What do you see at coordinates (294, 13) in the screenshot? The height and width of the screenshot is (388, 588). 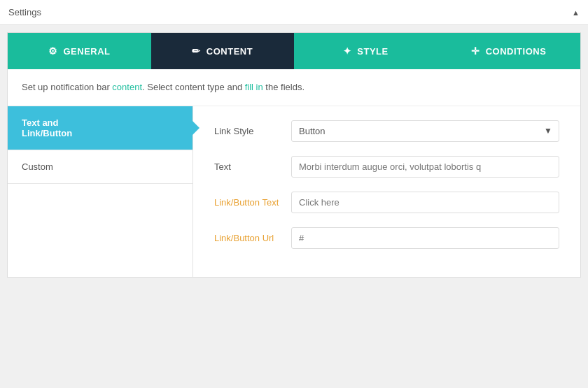 I see `settings-bar: Settings ▲` at bounding box center [294, 13].